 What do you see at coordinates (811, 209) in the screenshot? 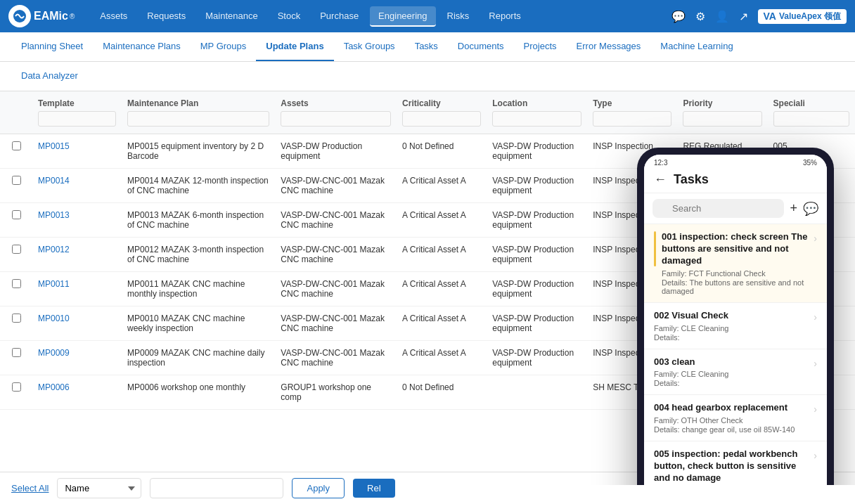
I see `phone-message-icon: 💬` at bounding box center [811, 209].